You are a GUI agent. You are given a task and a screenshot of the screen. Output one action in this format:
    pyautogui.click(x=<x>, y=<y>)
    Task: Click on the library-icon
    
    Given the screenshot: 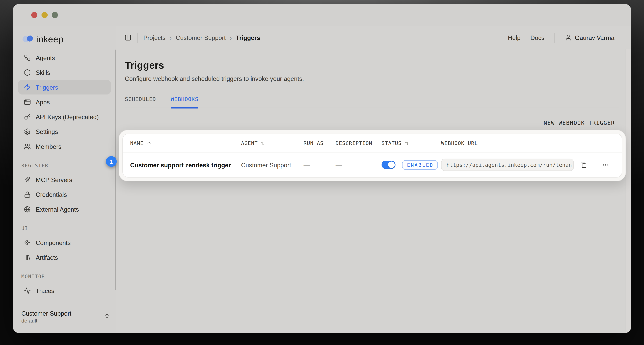 What is the action you would take?
    pyautogui.click(x=27, y=257)
    